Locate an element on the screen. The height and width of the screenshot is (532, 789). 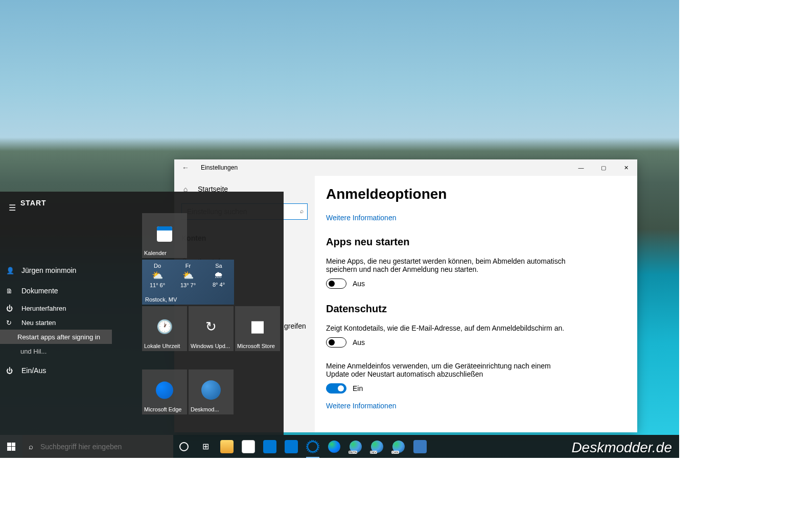
maximize-button: ▢ is located at coordinates (604, 168).